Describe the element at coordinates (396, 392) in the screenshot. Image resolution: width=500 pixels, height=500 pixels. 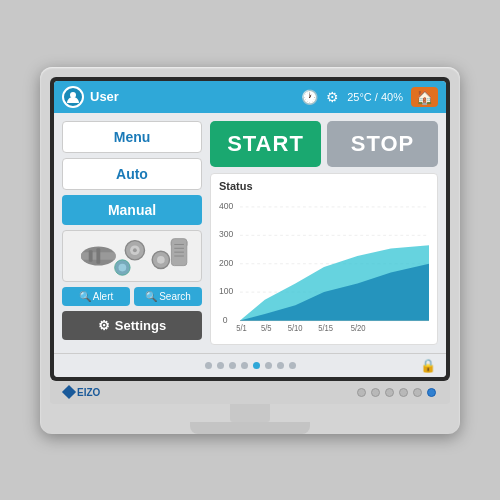
I see `monitor-buttons` at that location.